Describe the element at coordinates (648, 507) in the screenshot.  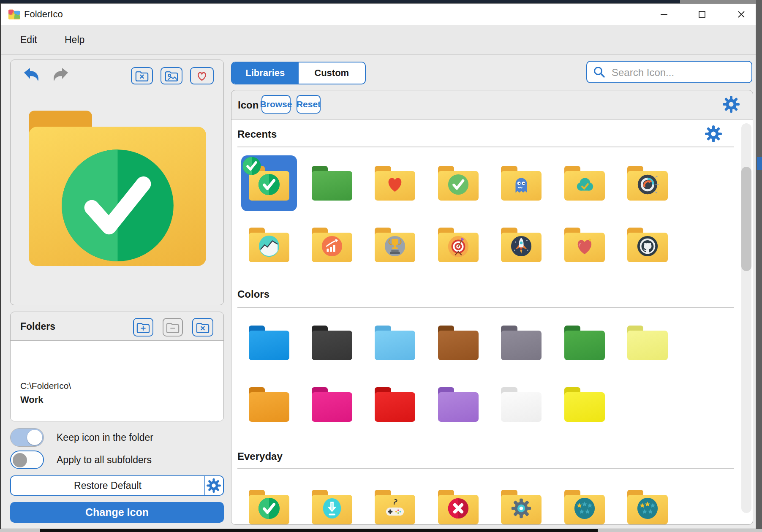
I see `icon-folder-rating-2star` at that location.